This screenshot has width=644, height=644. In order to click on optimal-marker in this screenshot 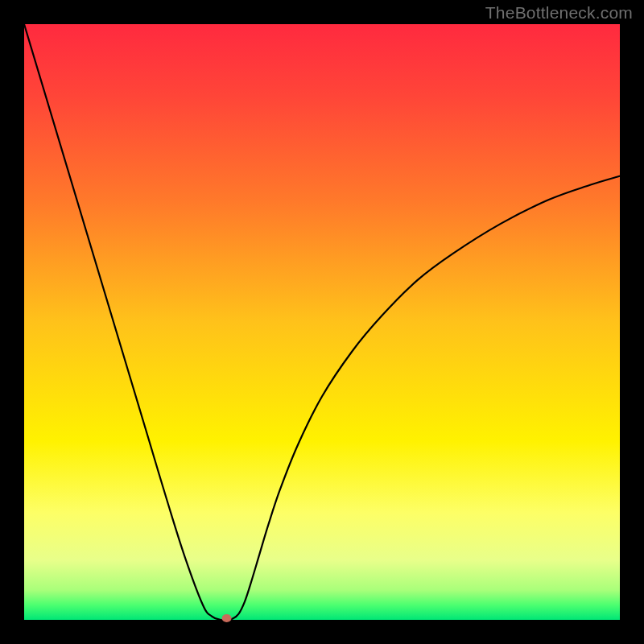, I will do `click(227, 618)`.